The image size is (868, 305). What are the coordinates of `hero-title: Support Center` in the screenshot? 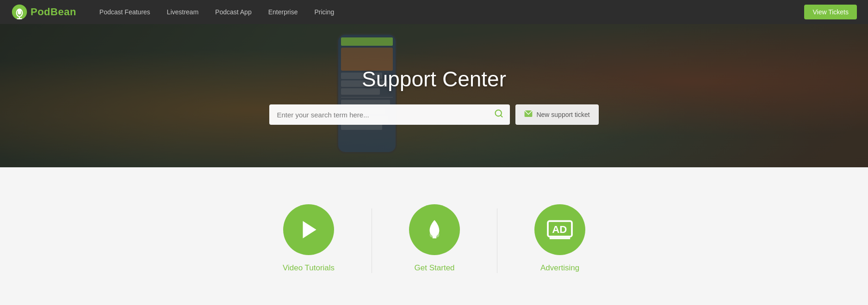 It's located at (434, 79).